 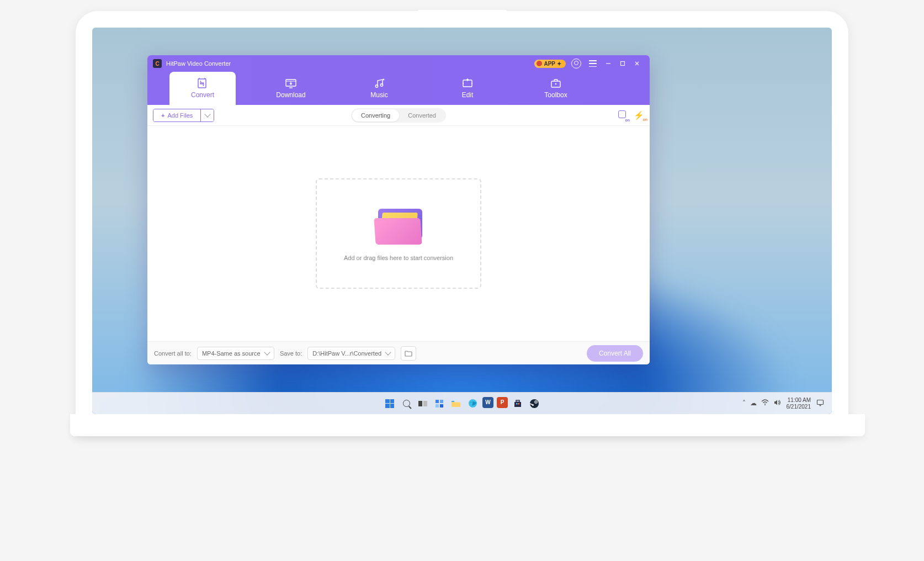 What do you see at coordinates (765, 403) in the screenshot?
I see `tray-wifi-icon` at bounding box center [765, 403].